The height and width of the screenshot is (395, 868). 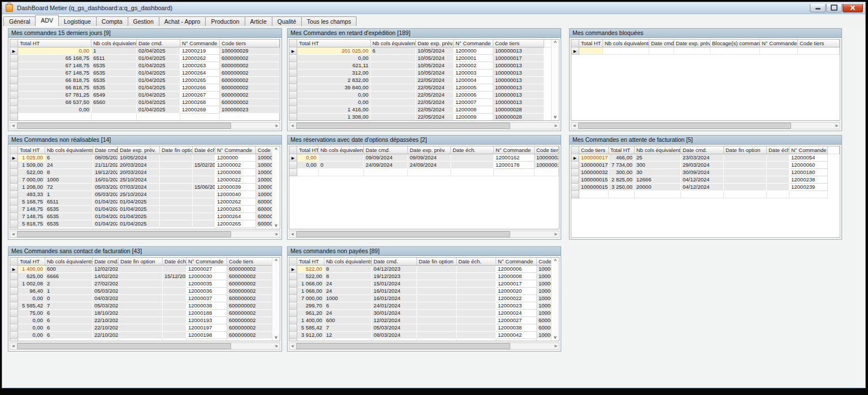 I want to click on table-cell: 1200002, so click(x=474, y=66).